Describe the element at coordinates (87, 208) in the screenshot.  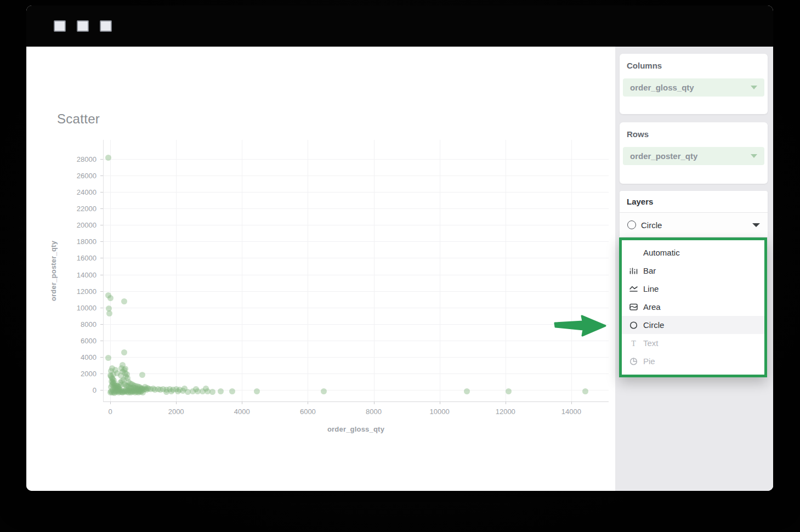
I see `y-tick-label: 22000` at that location.